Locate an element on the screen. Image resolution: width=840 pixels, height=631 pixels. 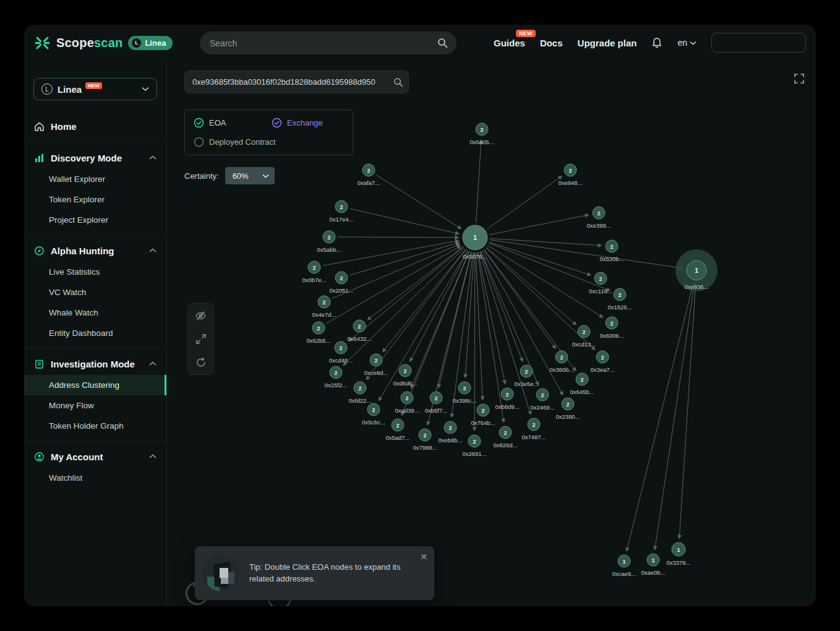
new-badge: NEW is located at coordinates (94, 85).